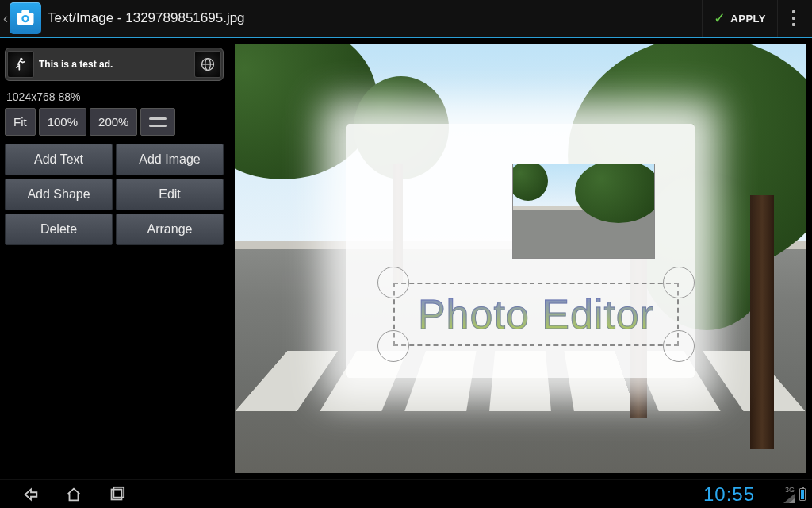  I want to click on edit-button: Edit, so click(170, 194).